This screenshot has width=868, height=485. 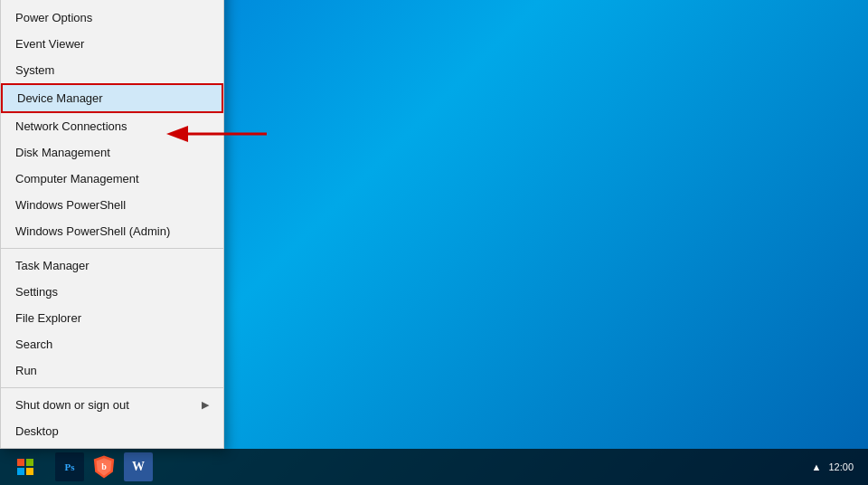 I want to click on taskbar-word: W, so click(x=138, y=467).